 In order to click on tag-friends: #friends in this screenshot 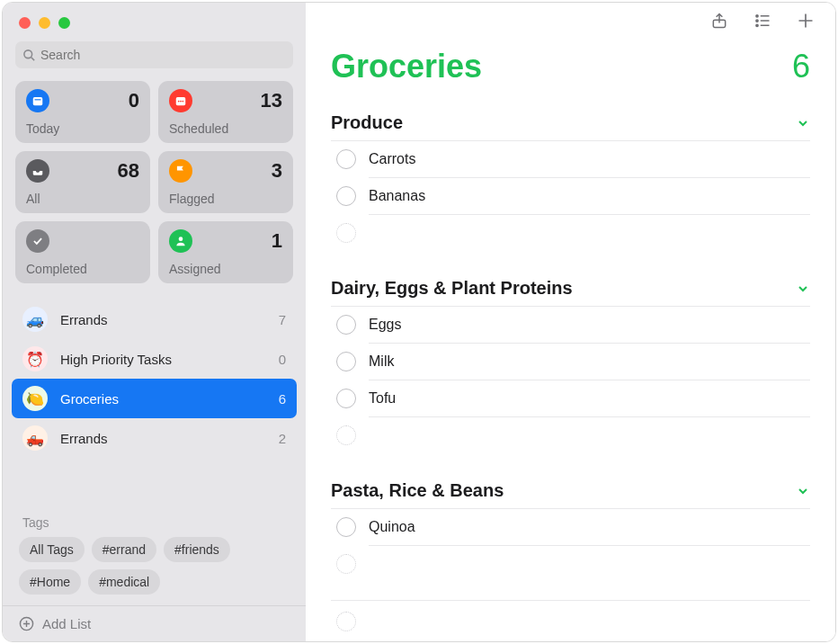, I will do `click(197, 550)`.